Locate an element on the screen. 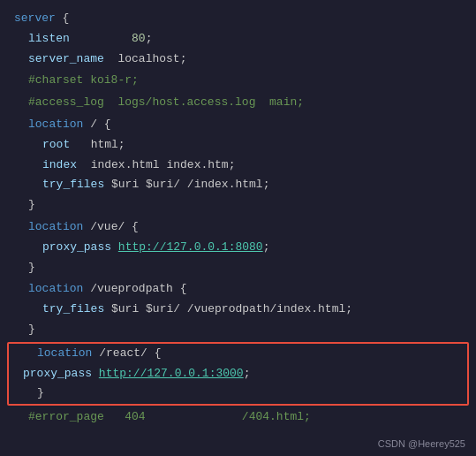 The height and width of the screenshot is (456, 476). code-token: 80 is located at coordinates (139, 39).